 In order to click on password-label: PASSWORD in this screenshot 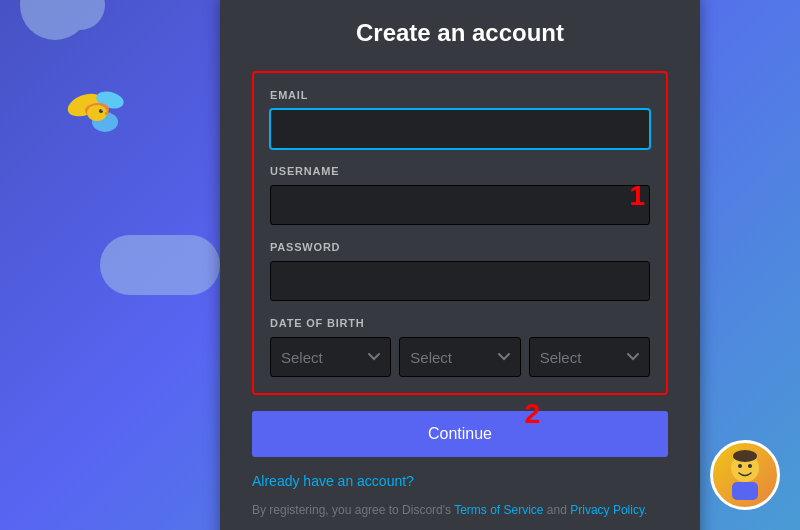, I will do `click(460, 247)`.